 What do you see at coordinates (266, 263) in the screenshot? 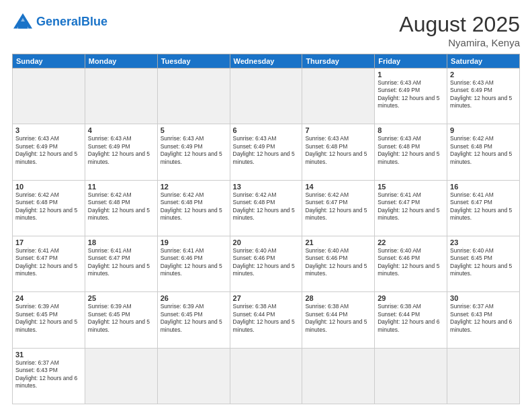
I see `calendar-cell: 20Sunrise: 6:40 AM Sunset: 6:46 PM Dayli…` at bounding box center [266, 263].